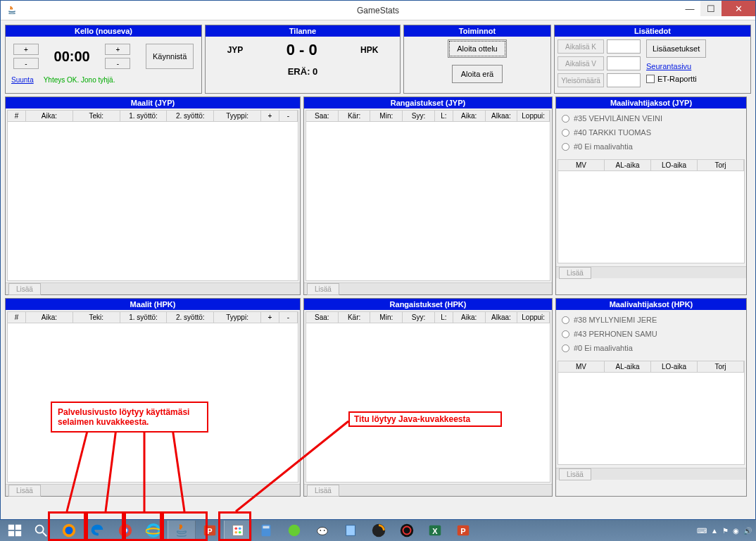 This screenshot has width=756, height=541. I want to click on clock-minus-left: -, so click(26, 63).